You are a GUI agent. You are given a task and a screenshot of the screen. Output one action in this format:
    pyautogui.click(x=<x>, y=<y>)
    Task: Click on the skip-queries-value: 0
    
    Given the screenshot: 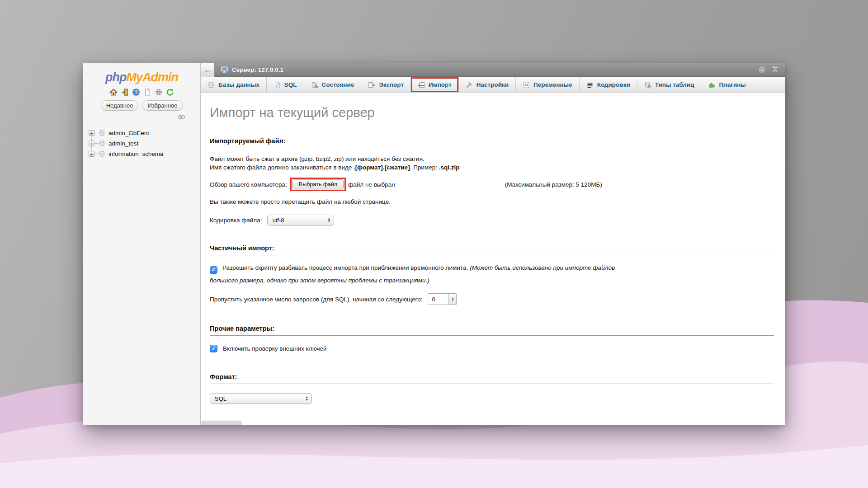 What is the action you would take?
    pyautogui.click(x=439, y=299)
    